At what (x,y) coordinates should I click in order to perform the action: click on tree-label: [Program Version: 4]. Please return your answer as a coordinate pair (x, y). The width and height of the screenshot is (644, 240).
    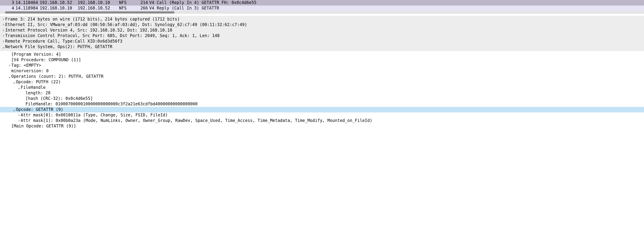
    Looking at the image, I should click on (36, 54).